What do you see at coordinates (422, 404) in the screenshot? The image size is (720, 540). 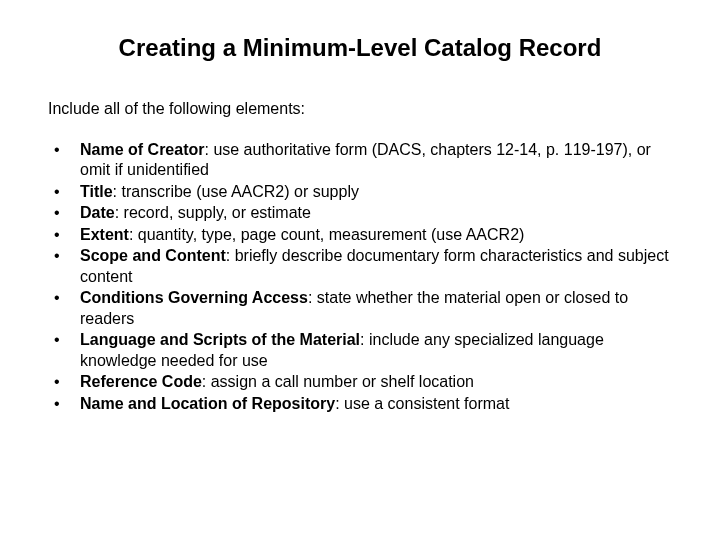 I see `item-desc: : use a consistent format` at bounding box center [422, 404].